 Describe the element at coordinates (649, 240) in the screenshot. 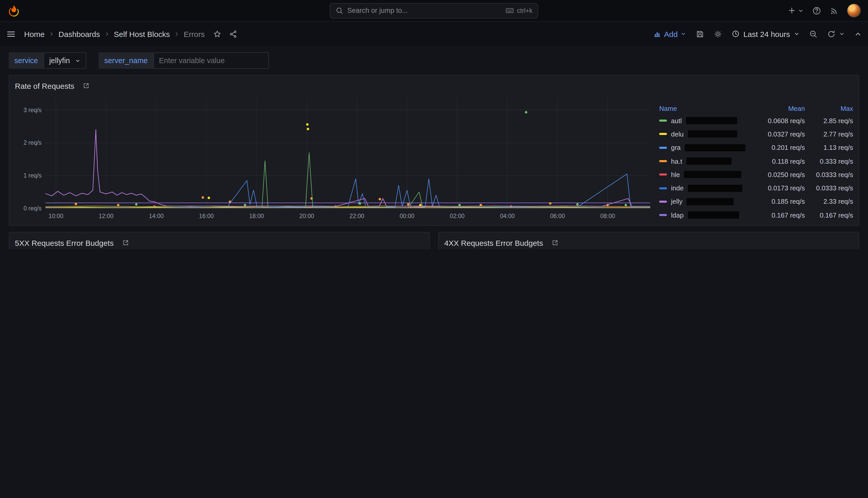

I see `panel-4xx-error-budgets: 4XX Requests Error Budgets 60%70%80%90%1…` at that location.